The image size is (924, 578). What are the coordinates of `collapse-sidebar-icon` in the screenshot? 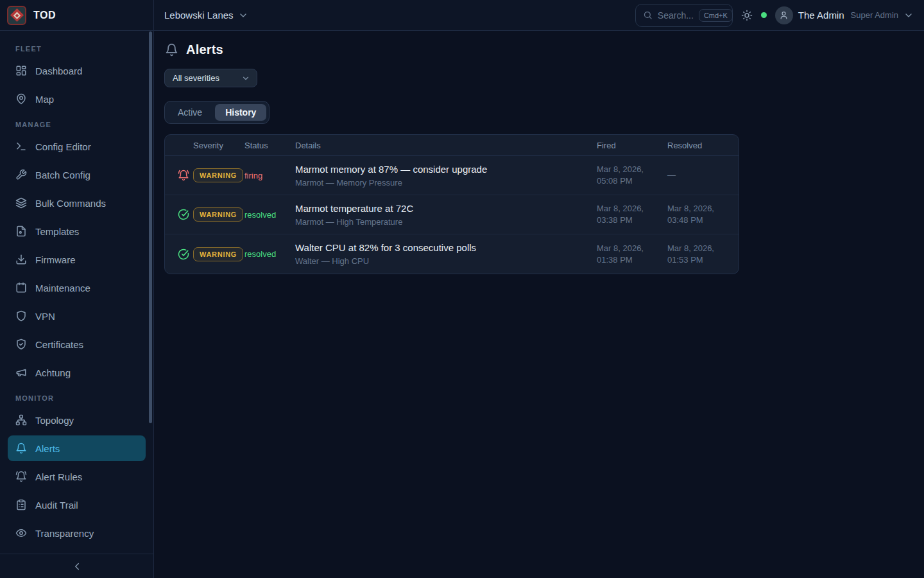 It's located at (77, 566).